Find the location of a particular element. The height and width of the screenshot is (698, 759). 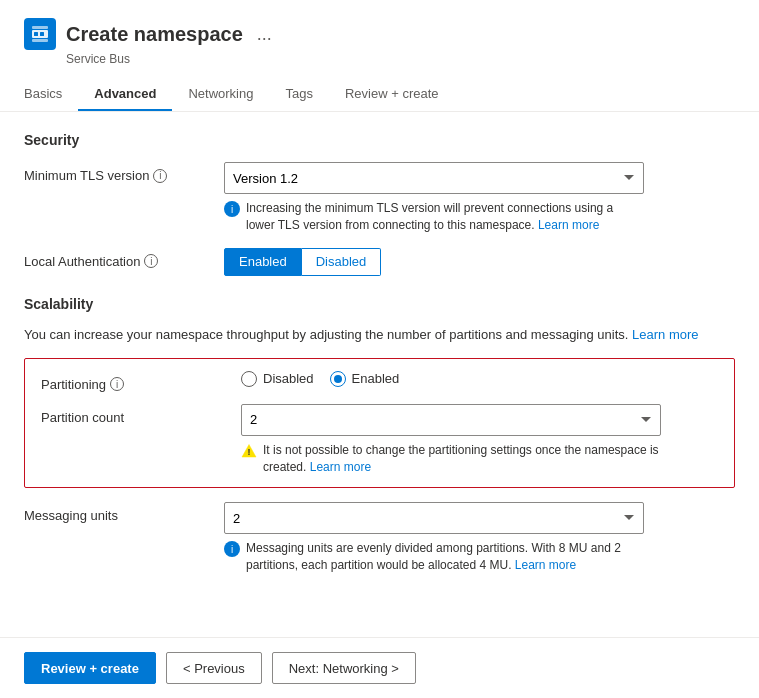

partition-count-field-row: Partition count 1 2 3 4 ! is located at coordinates (380, 440).